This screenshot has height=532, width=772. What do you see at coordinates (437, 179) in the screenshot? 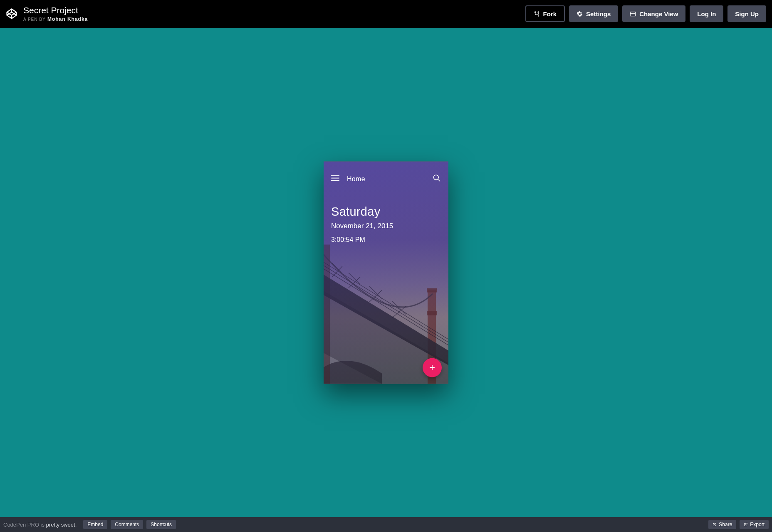
I see `search-icon` at bounding box center [437, 179].